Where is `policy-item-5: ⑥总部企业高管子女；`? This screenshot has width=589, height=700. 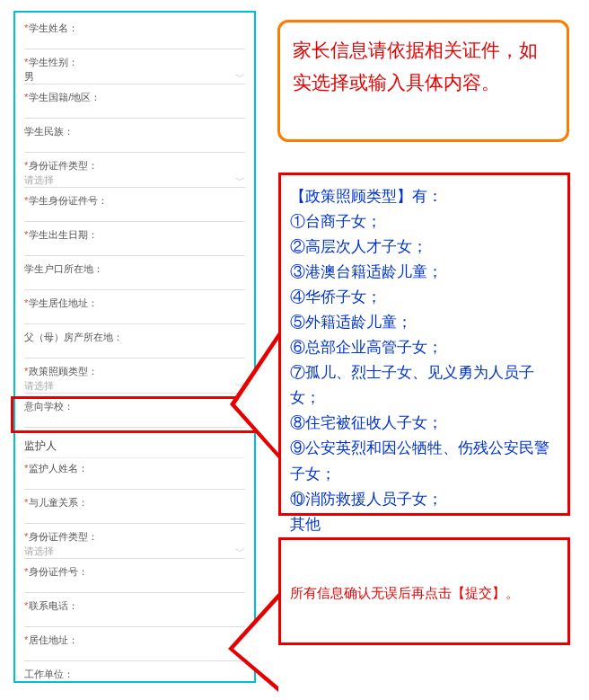
policy-item-5: ⑥总部企业高管子女； is located at coordinates (424, 348).